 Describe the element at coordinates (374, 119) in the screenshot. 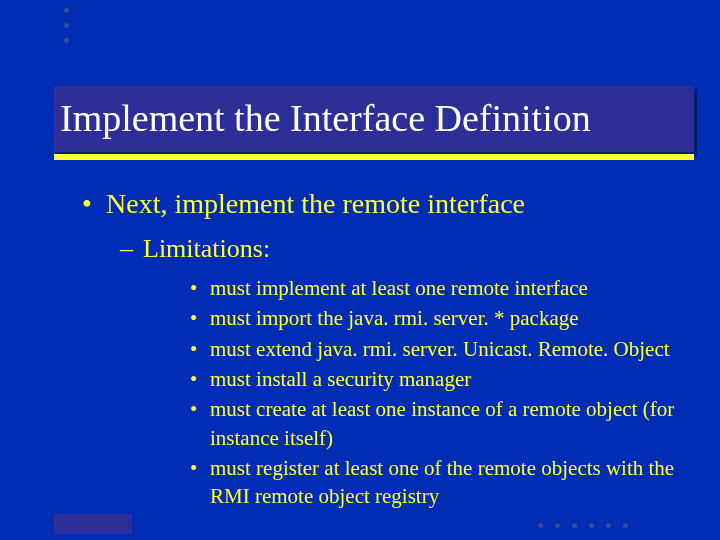

I see `title-band: Implement the Interface Definition` at that location.